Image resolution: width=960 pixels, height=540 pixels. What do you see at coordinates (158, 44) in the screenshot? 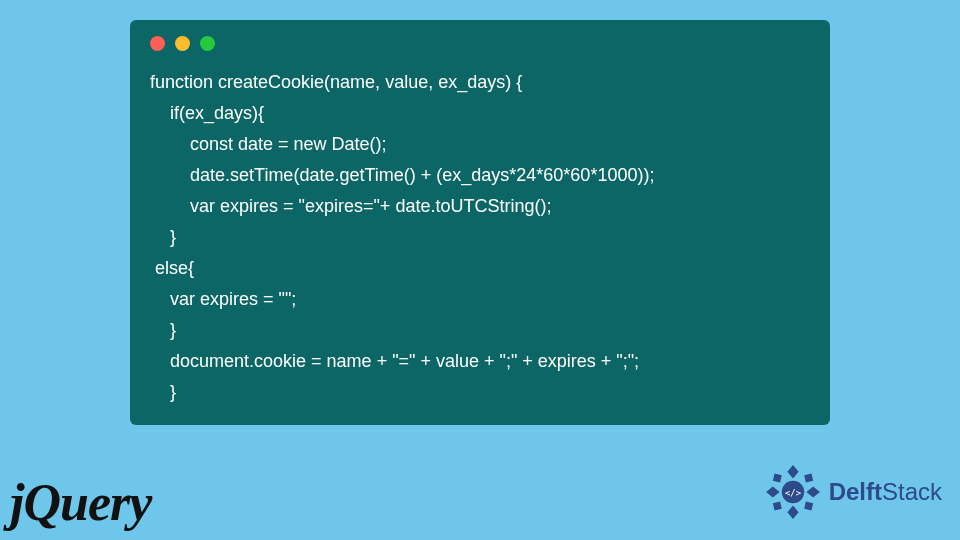
I see `window-close-dot` at bounding box center [158, 44].